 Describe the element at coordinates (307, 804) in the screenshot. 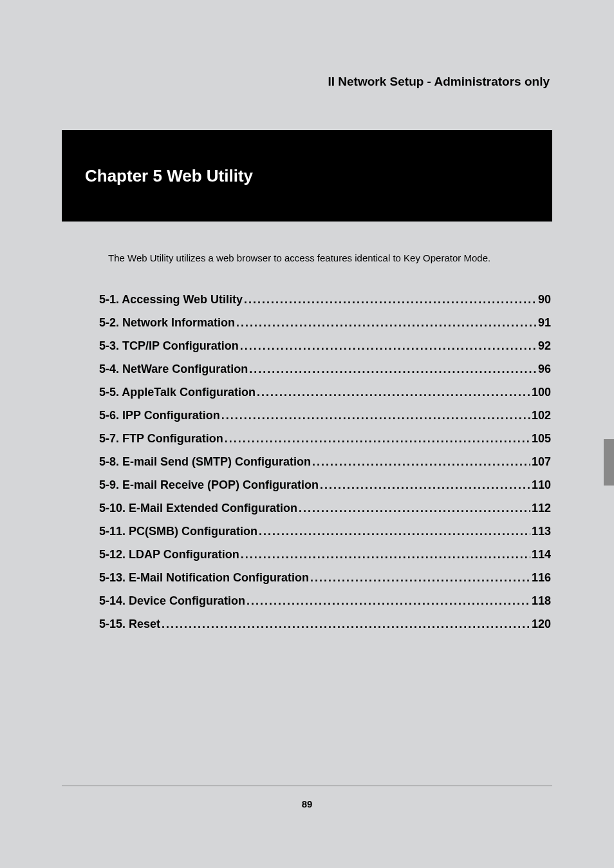

I see `page-number: 89` at that location.